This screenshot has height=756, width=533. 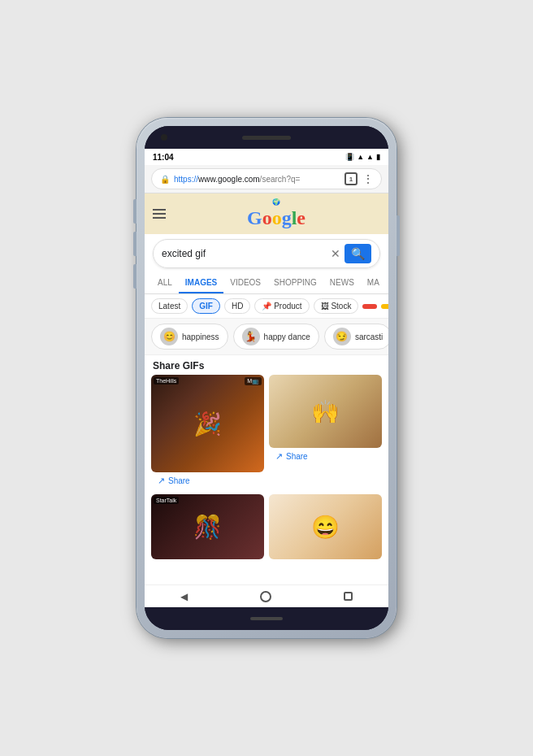 What do you see at coordinates (229, 179) in the screenshot?
I see `url-domain: www.google.com` at bounding box center [229, 179].